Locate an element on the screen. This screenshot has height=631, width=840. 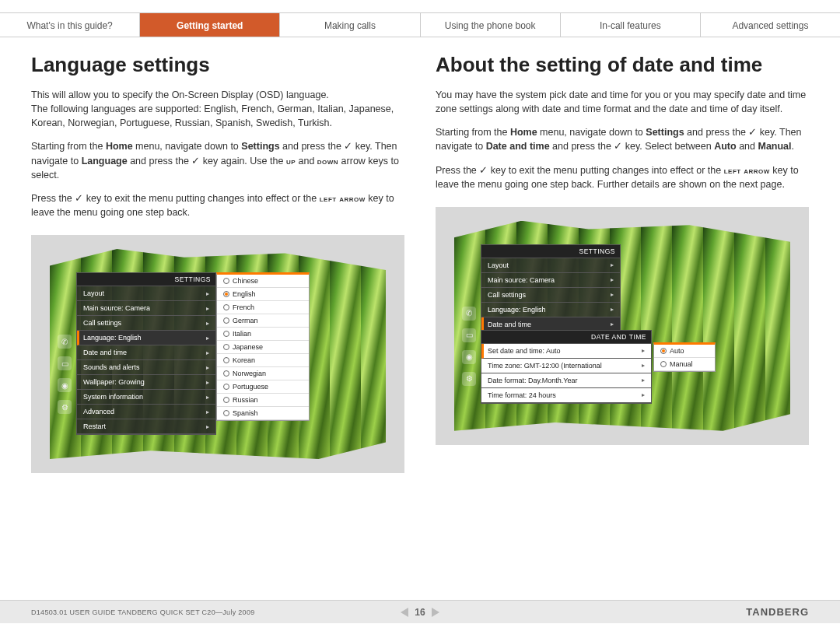
nav-item-advanced: Advanced settings is located at coordinates (770, 25).